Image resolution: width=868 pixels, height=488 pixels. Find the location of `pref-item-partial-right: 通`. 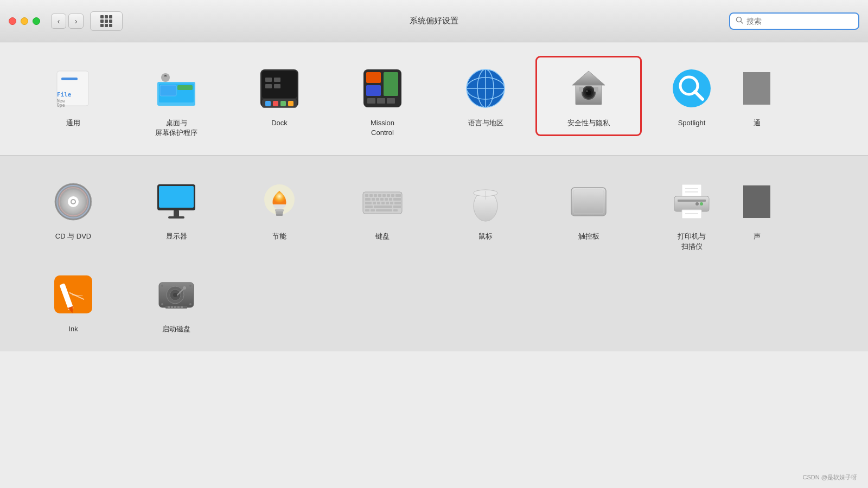

pref-item-partial-right: 通 is located at coordinates (757, 96).